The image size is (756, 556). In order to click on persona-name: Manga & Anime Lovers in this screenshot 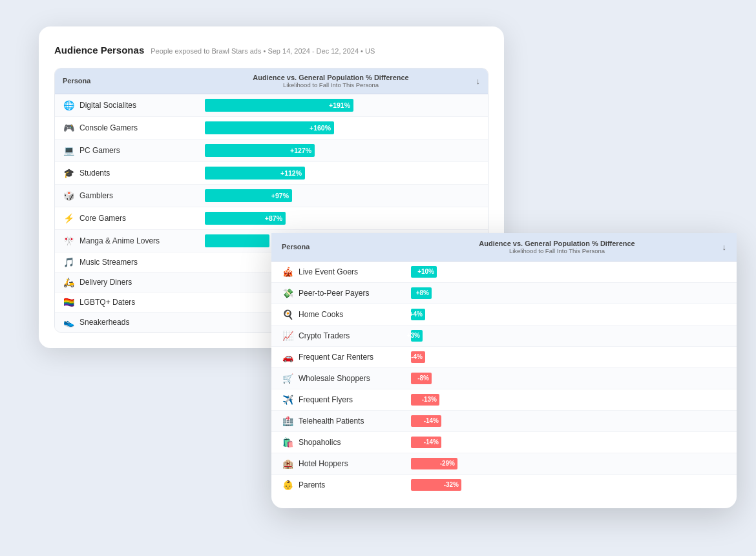, I will do `click(120, 241)`.